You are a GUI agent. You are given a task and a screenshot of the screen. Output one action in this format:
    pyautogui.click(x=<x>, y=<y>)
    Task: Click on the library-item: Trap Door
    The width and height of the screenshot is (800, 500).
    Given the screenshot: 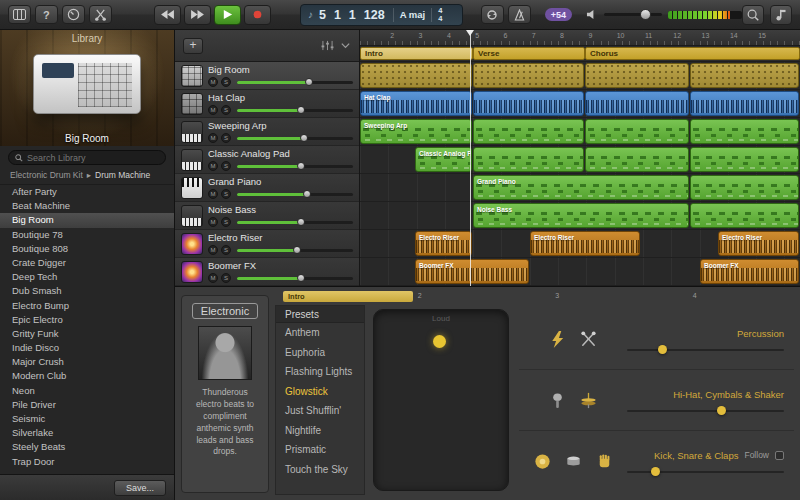 What is the action you would take?
    pyautogui.click(x=87, y=462)
    